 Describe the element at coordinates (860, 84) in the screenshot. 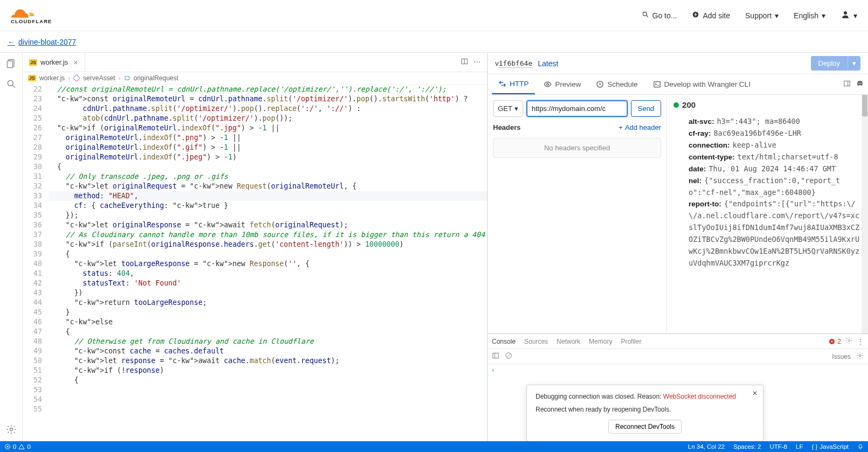

I see `discord-icon` at that location.